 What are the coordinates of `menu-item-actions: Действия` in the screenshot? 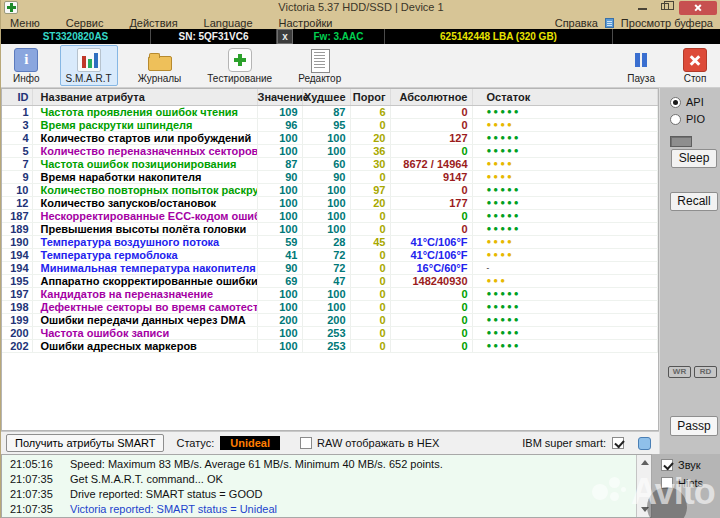 It's located at (153, 23).